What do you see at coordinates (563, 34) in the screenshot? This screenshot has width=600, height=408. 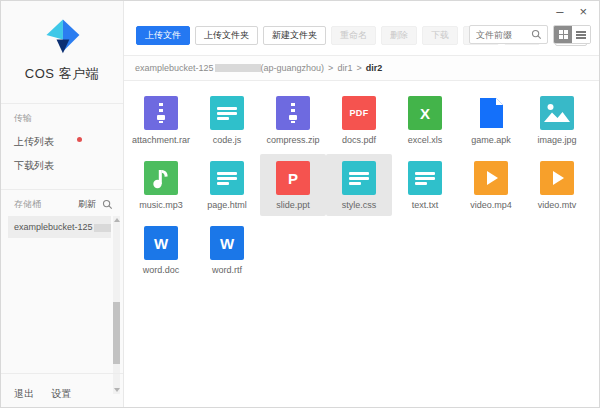 I see `grid-view-button` at bounding box center [563, 34].